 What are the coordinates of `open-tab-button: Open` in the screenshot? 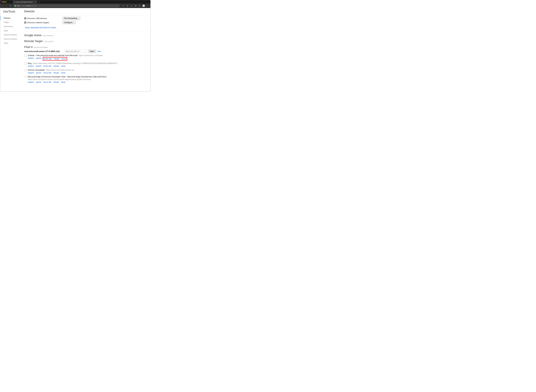 It's located at (92, 51).